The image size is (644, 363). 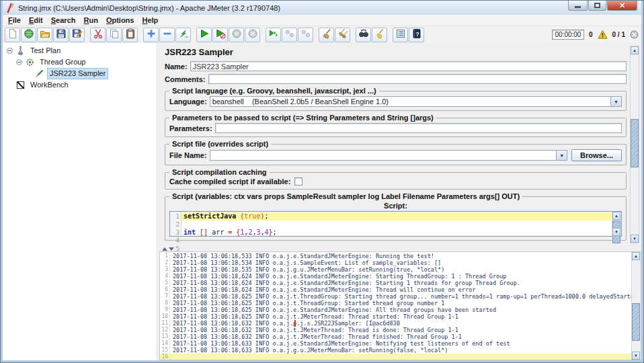 I want to click on log-scrollbar, so click(x=636, y=306).